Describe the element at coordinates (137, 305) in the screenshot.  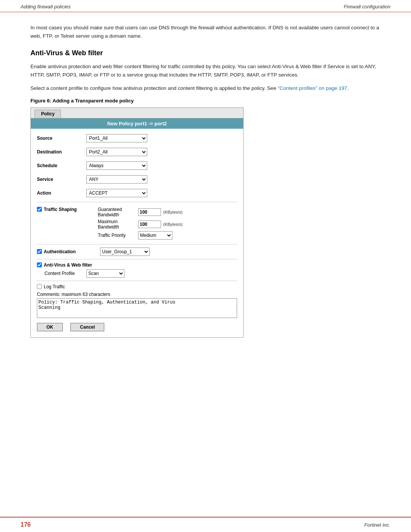
I see `comments-section: Comments: maximum 63 characters Policy: …` at that location.